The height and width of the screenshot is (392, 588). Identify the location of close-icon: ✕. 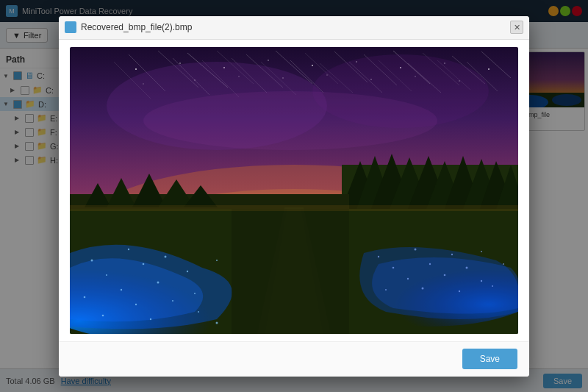
(517, 28).